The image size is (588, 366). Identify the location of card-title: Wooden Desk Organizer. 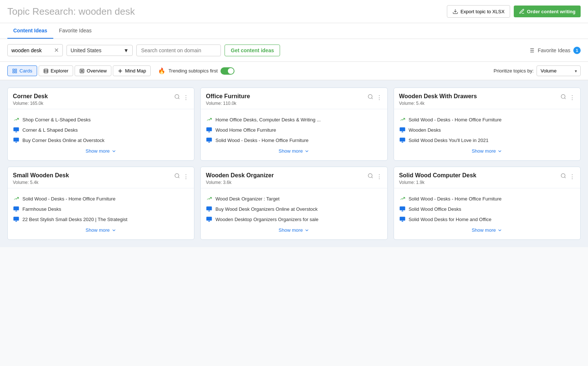
(240, 175).